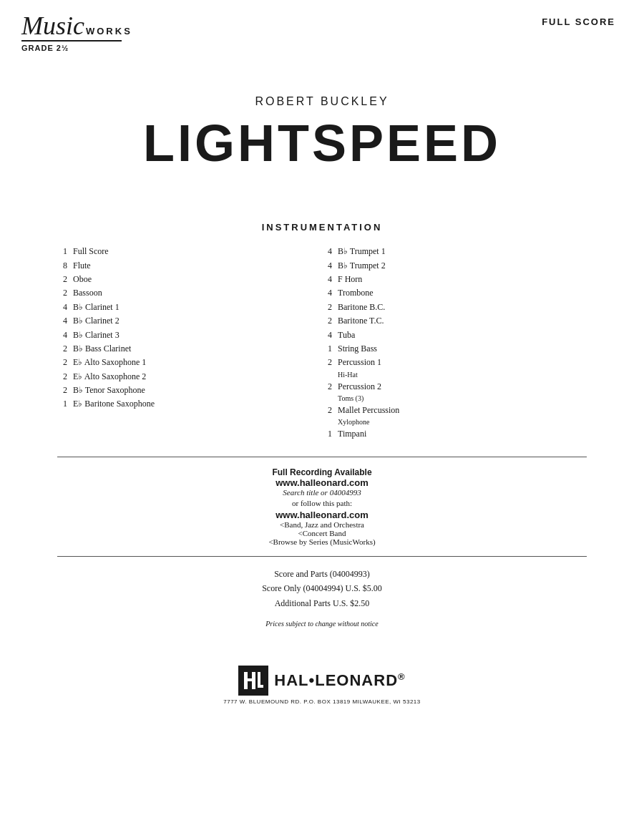  What do you see at coordinates (102, 349) in the screenshot?
I see `instr-name: B♭ Bass Clarinet` at bounding box center [102, 349].